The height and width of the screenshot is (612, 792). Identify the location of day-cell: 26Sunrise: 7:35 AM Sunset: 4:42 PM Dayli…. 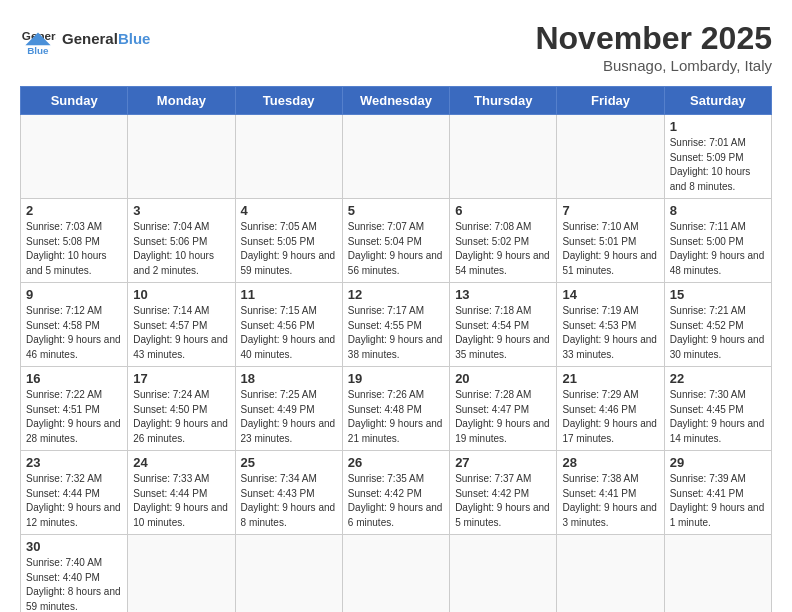
(396, 493).